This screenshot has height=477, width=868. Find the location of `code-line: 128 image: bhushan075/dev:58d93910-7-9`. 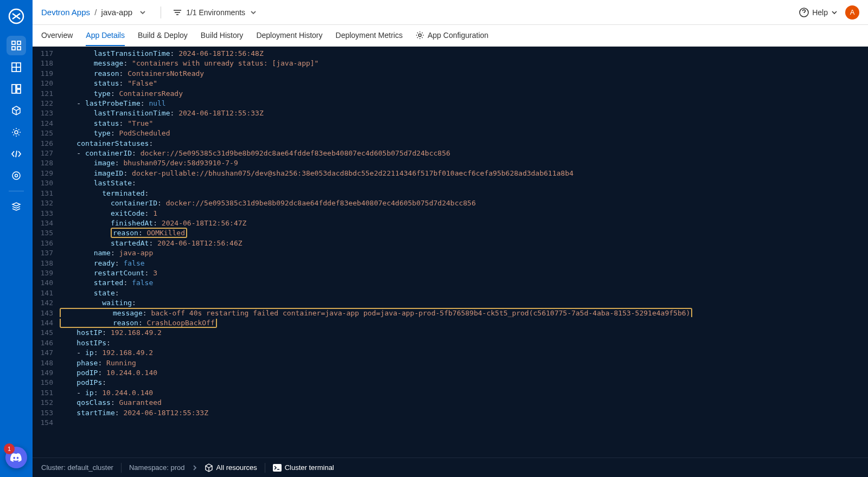

code-line: 128 image: bhushan075/dev:58d93910-7-9 is located at coordinates (450, 163).